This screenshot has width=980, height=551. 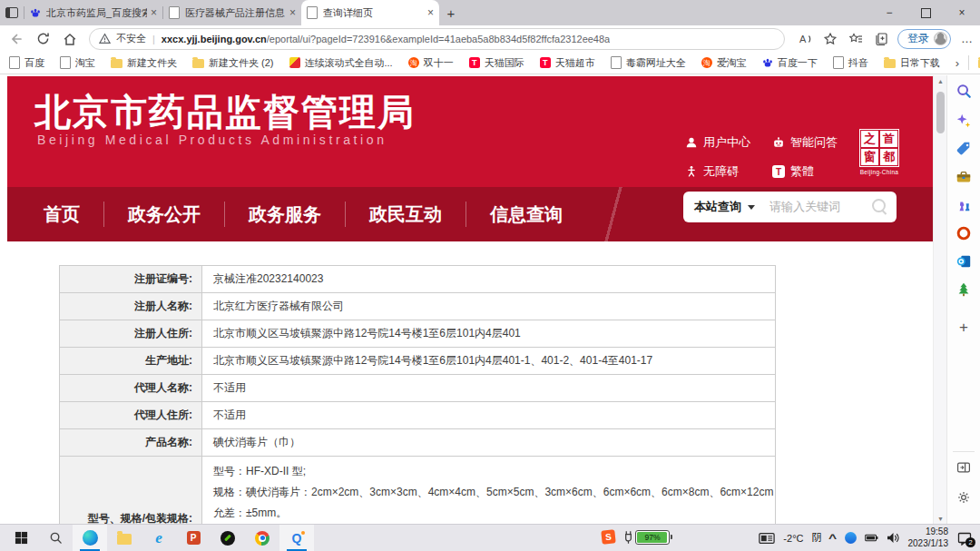 What do you see at coordinates (879, 148) in the screenshot?
I see `logo-grid: 之首 窗都` at bounding box center [879, 148].